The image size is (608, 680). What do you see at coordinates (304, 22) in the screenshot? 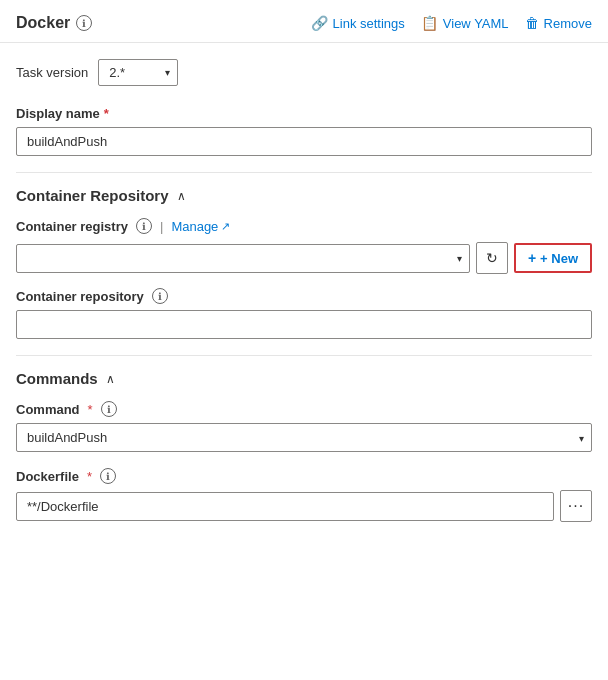
I see `header: Docker ℹ 🔗 Link settings 📋 View YAML 🗑 R…` at bounding box center [304, 22].